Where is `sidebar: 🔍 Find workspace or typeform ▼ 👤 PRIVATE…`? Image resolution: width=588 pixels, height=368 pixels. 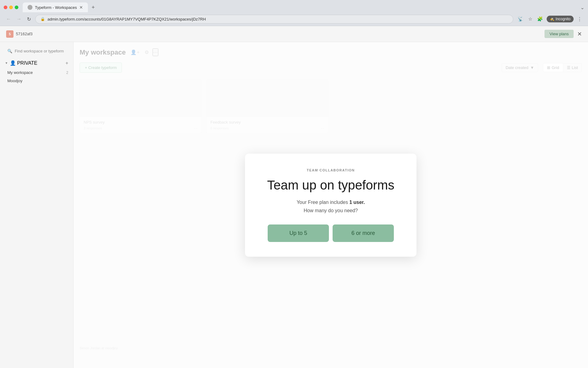
sidebar: 🔍 Find workspace or typeform ▼ 👤 PRIVATE… is located at coordinates (37, 205).